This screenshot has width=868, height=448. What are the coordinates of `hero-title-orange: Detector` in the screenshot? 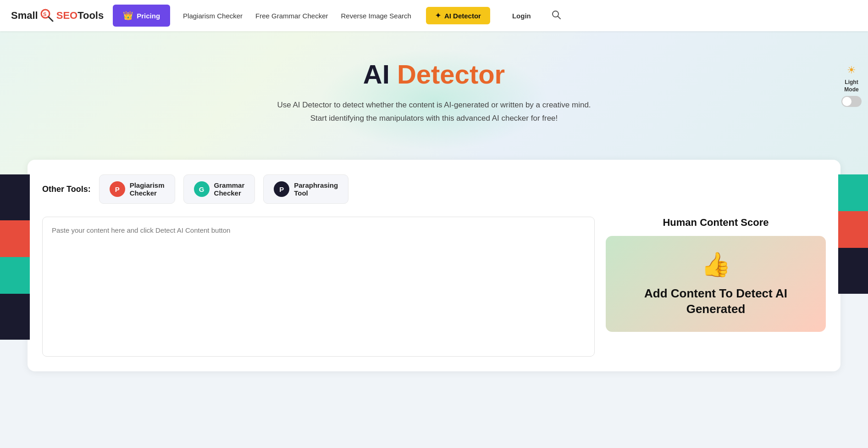 It's located at (451, 74).